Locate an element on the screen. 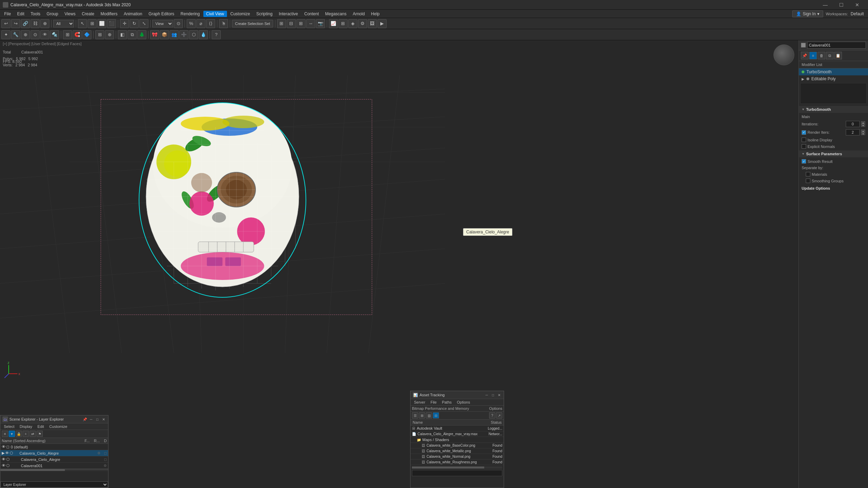 The width and height of the screenshot is (868, 488). se-display-button: Display is located at coordinates (26, 427).